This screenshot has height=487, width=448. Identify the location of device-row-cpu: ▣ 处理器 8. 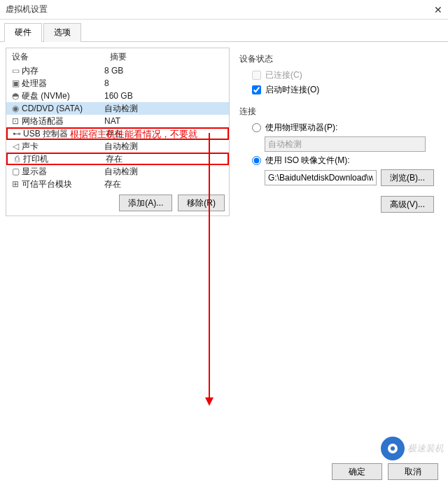
(118, 83).